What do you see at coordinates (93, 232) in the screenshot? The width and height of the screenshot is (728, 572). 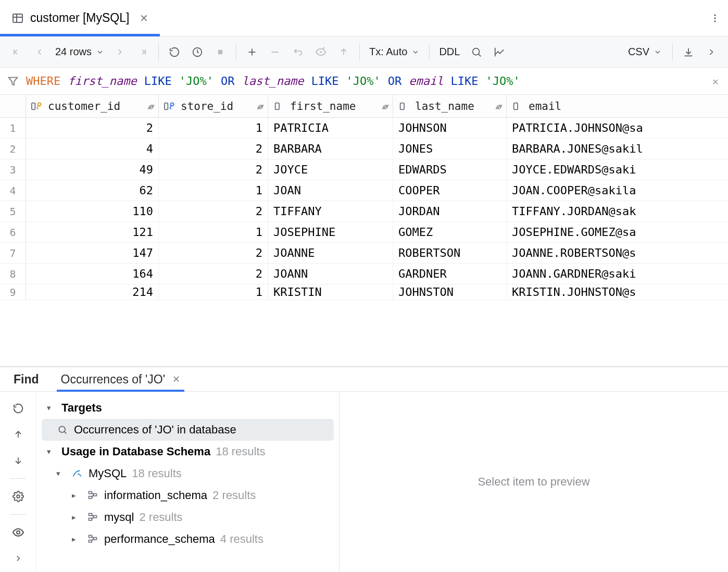 I see `cell-customer-id: 121` at bounding box center [93, 232].